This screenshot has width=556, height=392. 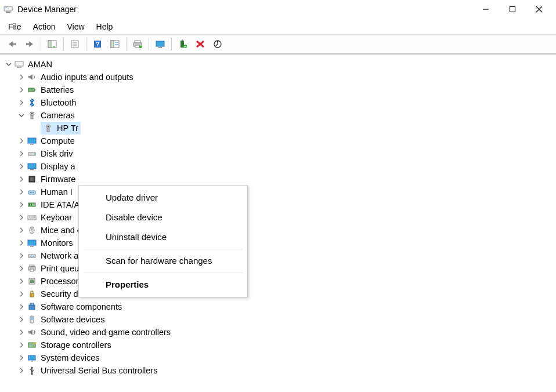 I want to click on properties-sheet-button, so click(x=75, y=44).